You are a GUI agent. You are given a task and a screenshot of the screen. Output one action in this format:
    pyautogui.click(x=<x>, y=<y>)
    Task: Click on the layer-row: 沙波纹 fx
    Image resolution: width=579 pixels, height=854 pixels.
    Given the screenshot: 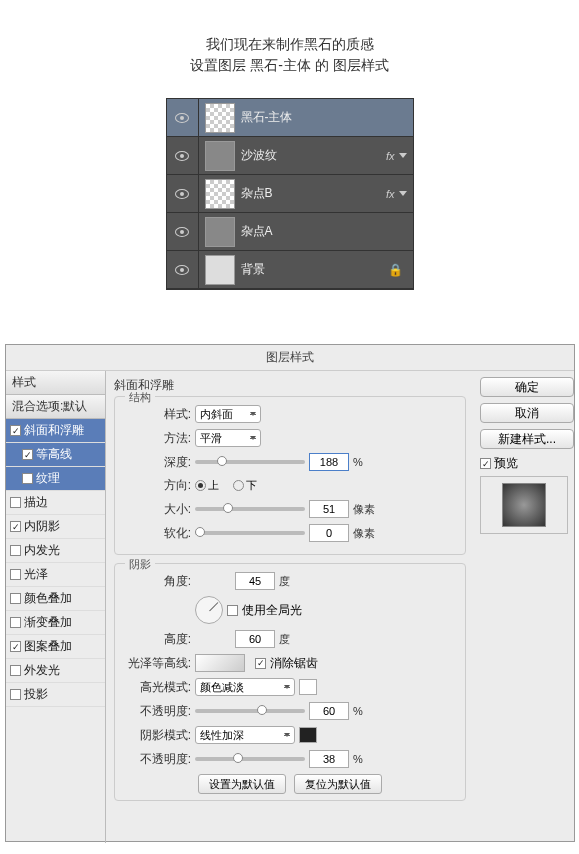 What is the action you would take?
    pyautogui.click(x=290, y=156)
    